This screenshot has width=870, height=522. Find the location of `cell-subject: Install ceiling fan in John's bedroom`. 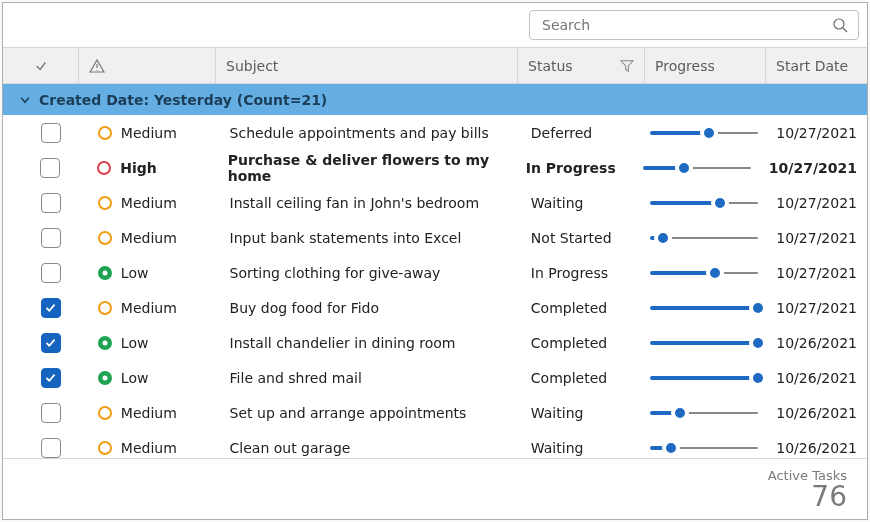

cell-subject: Install ceiling fan in John's bedroom is located at coordinates (366, 202).